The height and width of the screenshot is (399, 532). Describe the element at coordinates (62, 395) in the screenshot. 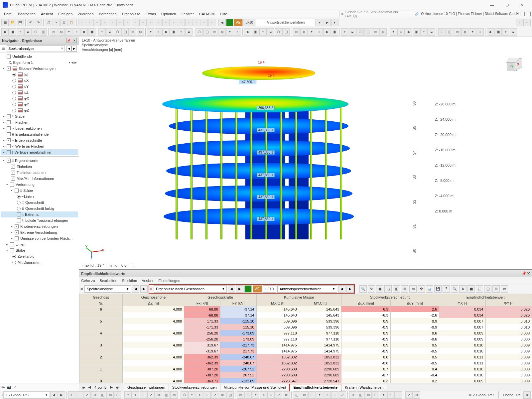

I see `cs-next: ▶` at that location.